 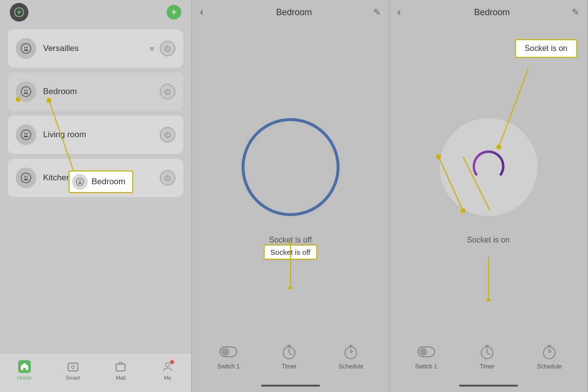 I want to click on device-left-bedroom: Bedroom, so click(x=46, y=92).